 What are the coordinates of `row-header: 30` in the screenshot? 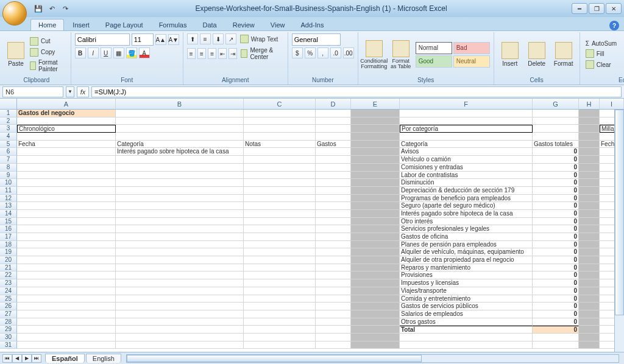 It's located at (9, 337).